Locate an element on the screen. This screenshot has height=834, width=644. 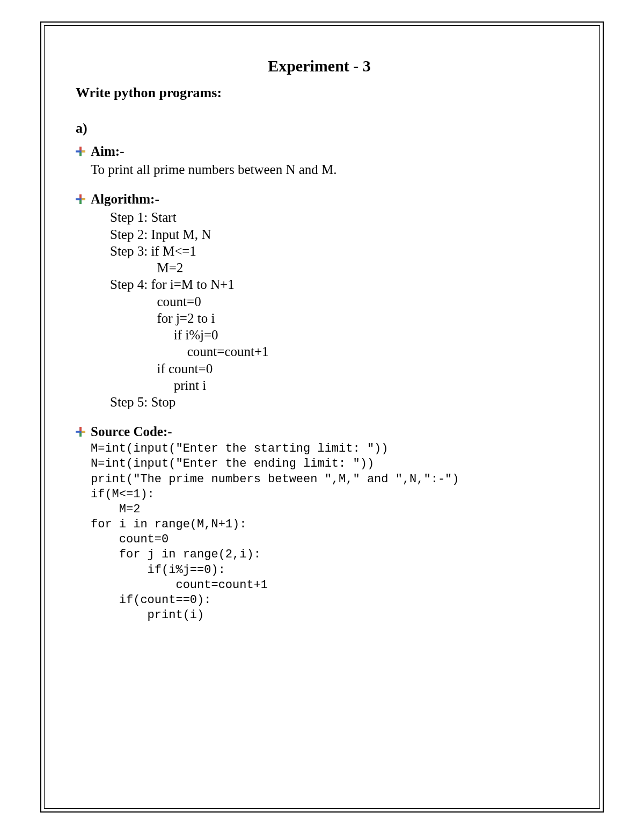
part-label: a) is located at coordinates (319, 128).